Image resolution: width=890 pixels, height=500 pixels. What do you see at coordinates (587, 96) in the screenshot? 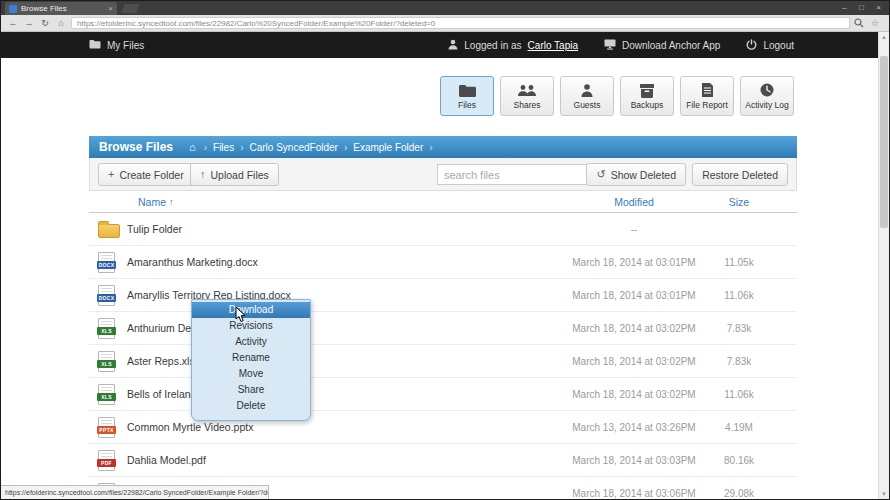
I see `nav-button-guests: Guests` at bounding box center [587, 96].